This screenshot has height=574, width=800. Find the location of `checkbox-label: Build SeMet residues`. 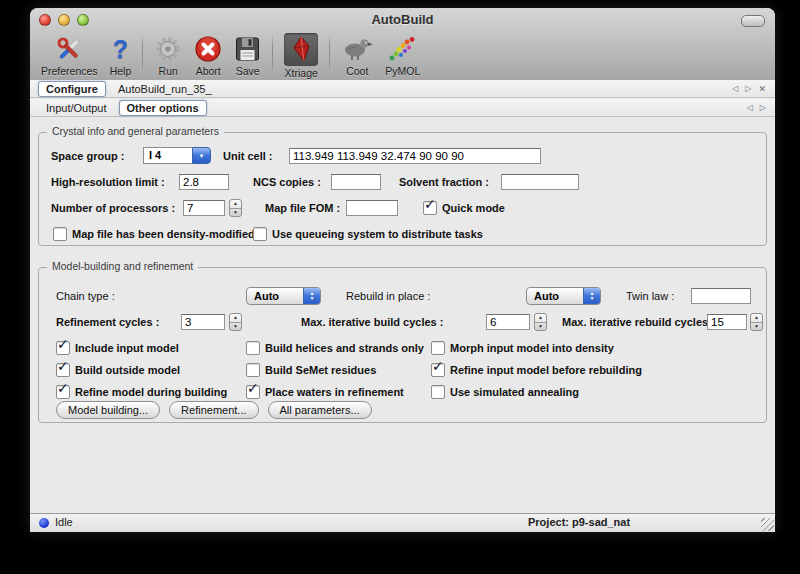

checkbox-label: Build SeMet residues is located at coordinates (320, 370).